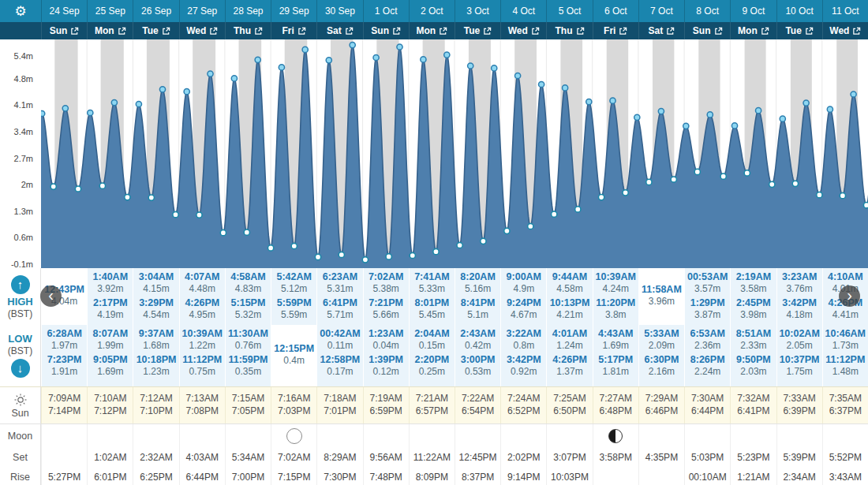 The width and height of the screenshot is (868, 485). What do you see at coordinates (21, 285) in the screenshot?
I see `arrow-up-icon: ↑` at bounding box center [21, 285].